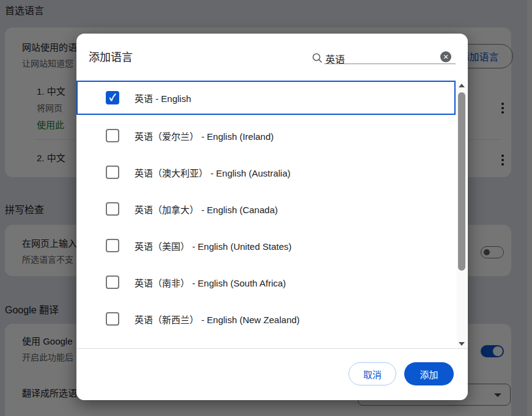 This screenshot has width=532, height=416. What do you see at coordinates (266, 282) in the screenshot?
I see `language-option: 英语（南非） - English (South Africa)` at bounding box center [266, 282].